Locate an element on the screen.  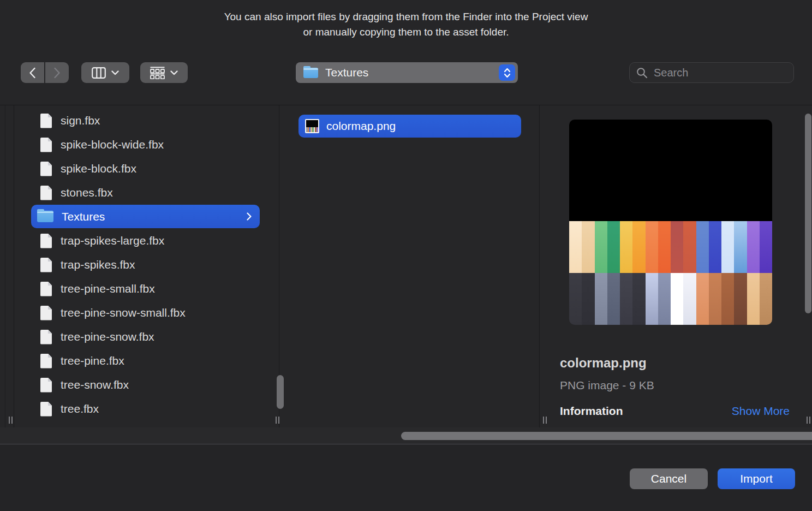
horizontal-scrollbar-thumb is located at coordinates (607, 436).